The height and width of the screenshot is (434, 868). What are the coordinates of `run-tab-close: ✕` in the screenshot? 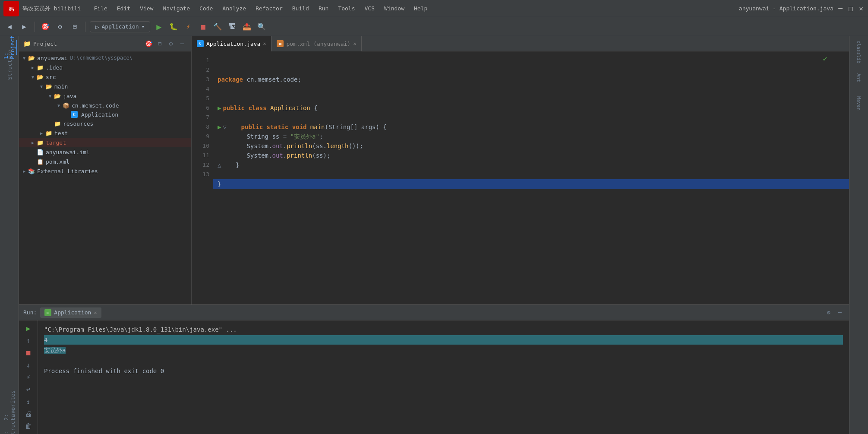 It's located at (95, 313).